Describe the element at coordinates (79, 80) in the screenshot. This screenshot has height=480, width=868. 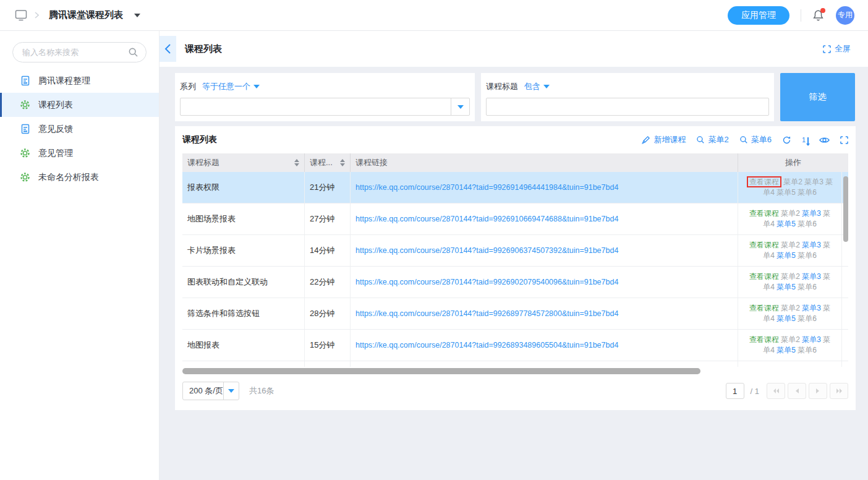
I see `sidebar-item: 腾讯课程整理` at that location.